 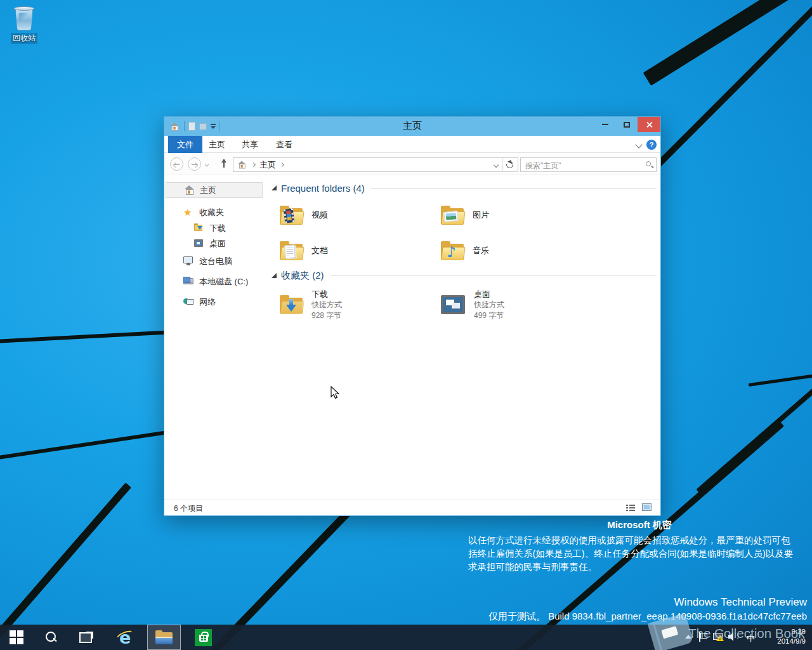 I want to click on drive-icon, so click(x=189, y=282).